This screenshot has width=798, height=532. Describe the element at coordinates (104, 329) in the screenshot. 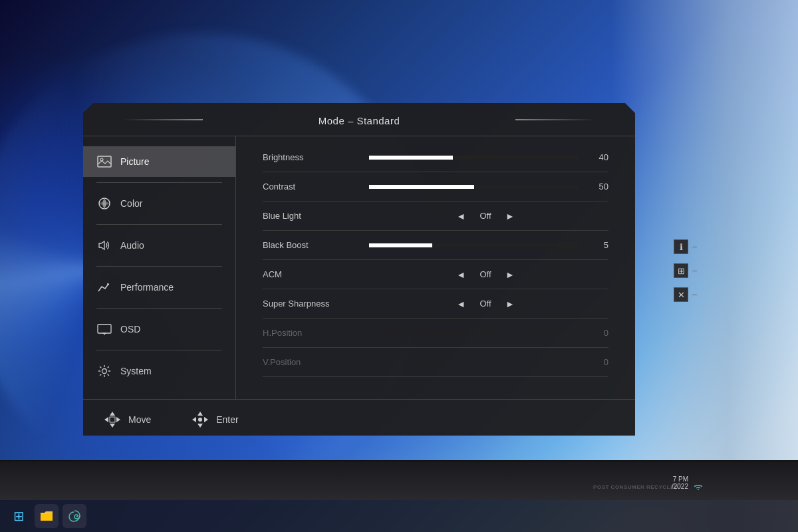

I see `osd-icon` at that location.